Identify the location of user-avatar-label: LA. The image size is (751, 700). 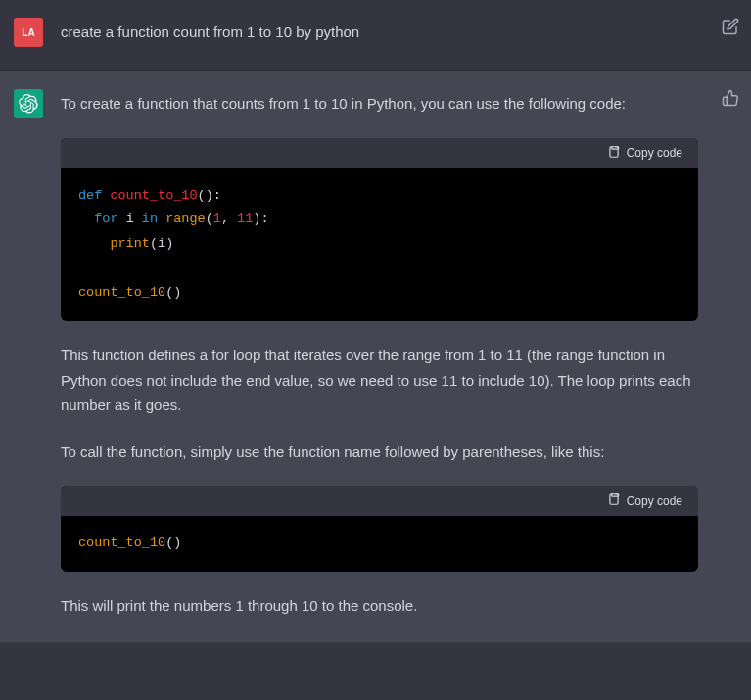
(27, 33).